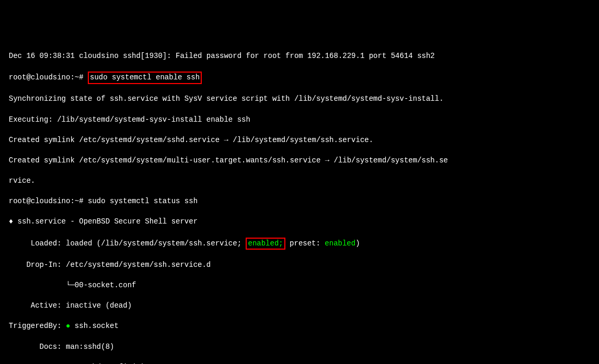 The height and width of the screenshot is (364, 599). What do you see at coordinates (300, 347) in the screenshot?
I see `status-docs: Docs: man:sshd(8)` at bounding box center [300, 347].